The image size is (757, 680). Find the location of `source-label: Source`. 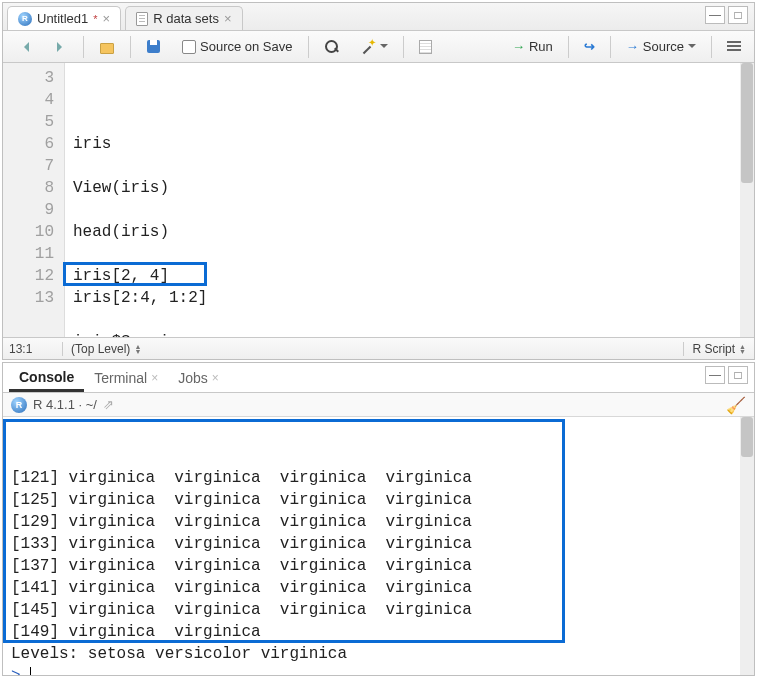

source-label: Source is located at coordinates (664, 46).